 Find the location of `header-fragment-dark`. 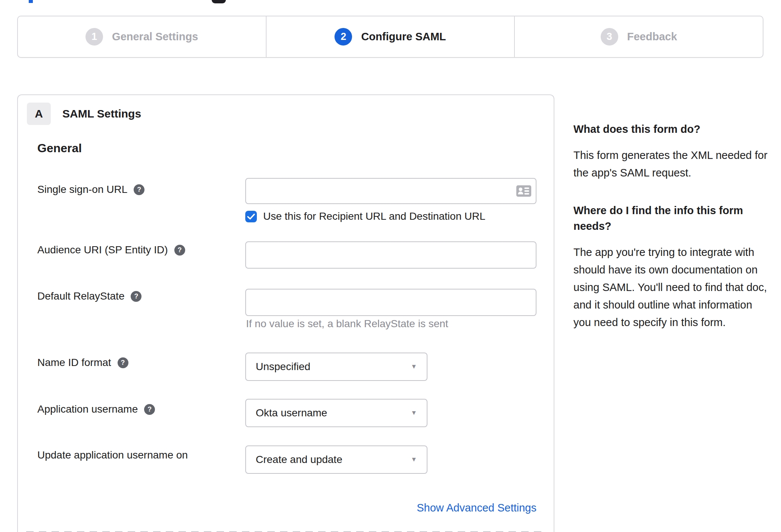

header-fragment-dark is located at coordinates (219, 1).